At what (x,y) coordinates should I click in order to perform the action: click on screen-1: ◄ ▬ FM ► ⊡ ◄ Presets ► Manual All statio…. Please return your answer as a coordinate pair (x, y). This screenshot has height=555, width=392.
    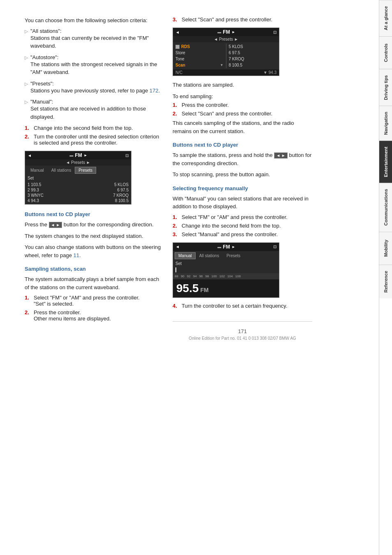
    Looking at the image, I should click on (78, 177).